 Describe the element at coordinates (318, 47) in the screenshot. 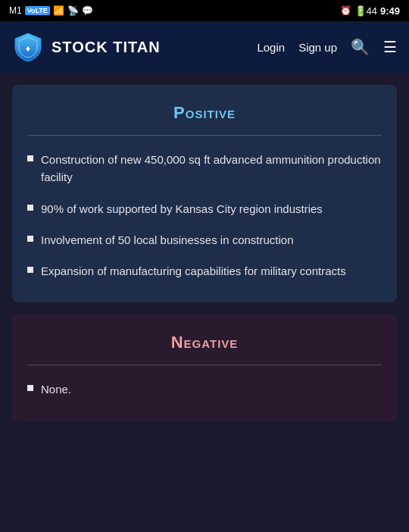

I see `signup-link: Sign up` at that location.